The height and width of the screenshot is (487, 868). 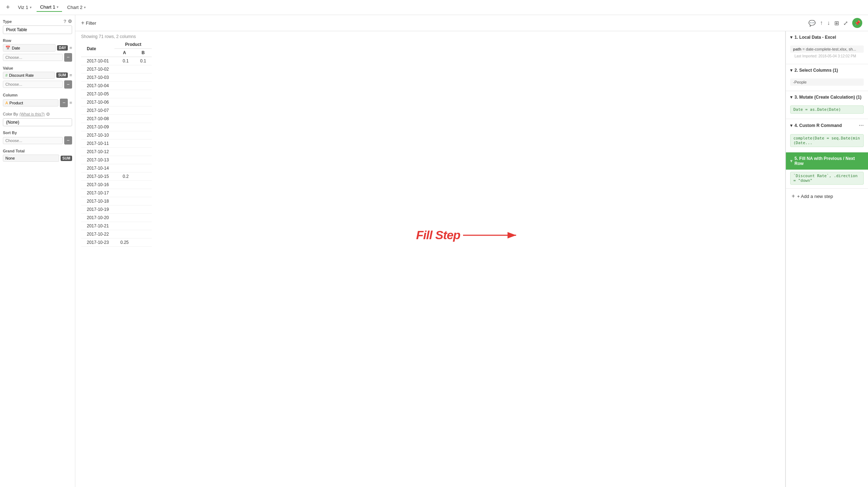 I want to click on none-field-badge: None, so click(x=31, y=158).